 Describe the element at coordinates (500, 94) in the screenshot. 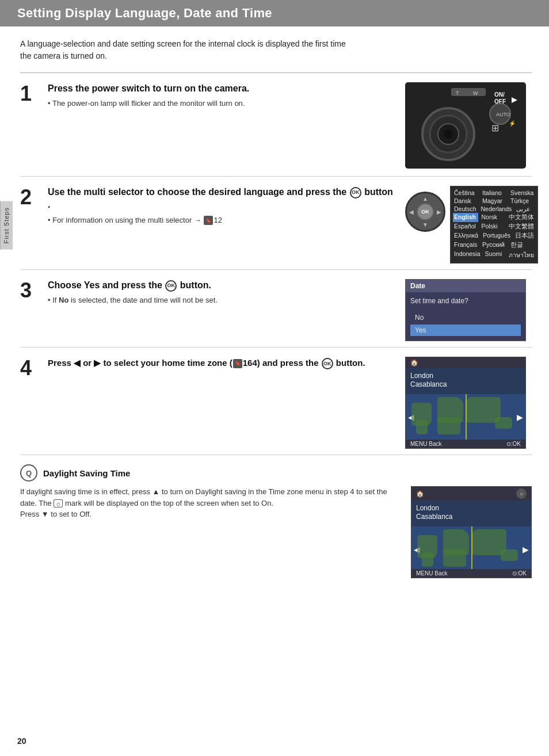

I see `svg-text: ON/` at that location.